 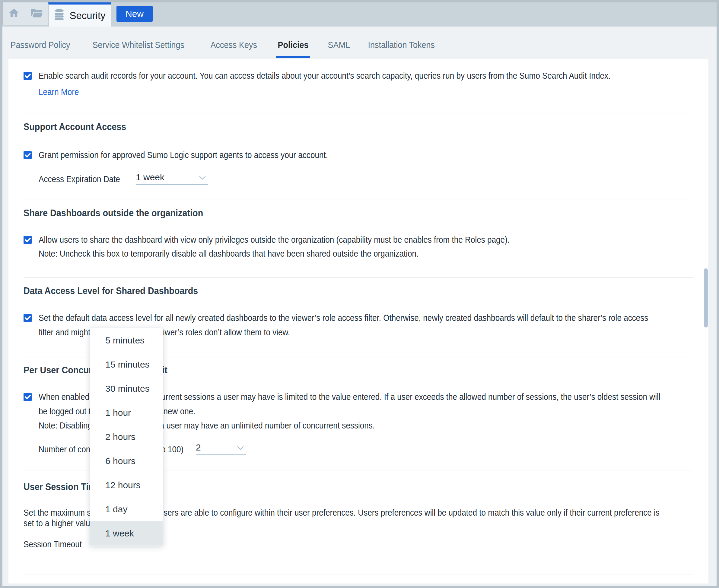 What do you see at coordinates (126, 533) in the screenshot?
I see `dropdown-option-1-week: 1 week` at bounding box center [126, 533].